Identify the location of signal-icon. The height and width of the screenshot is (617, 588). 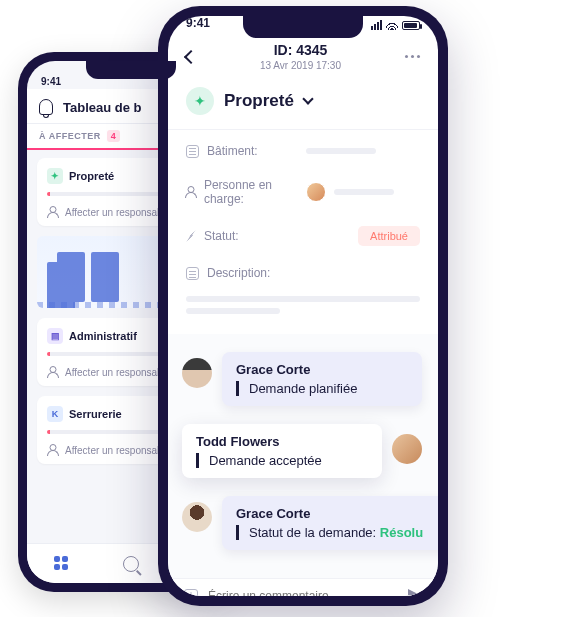
(376, 25).